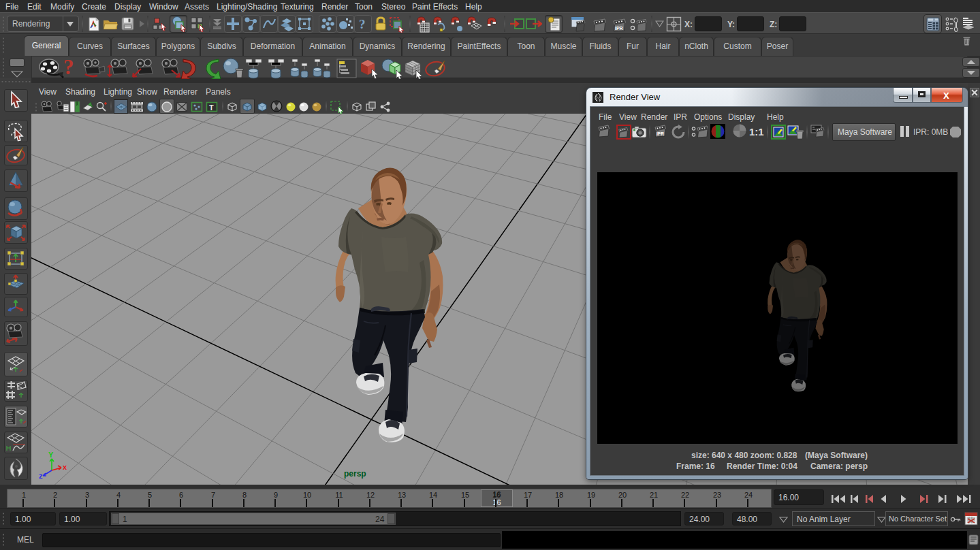  Describe the element at coordinates (51, 455) in the screenshot. I see `svg-text: Y` at that location.